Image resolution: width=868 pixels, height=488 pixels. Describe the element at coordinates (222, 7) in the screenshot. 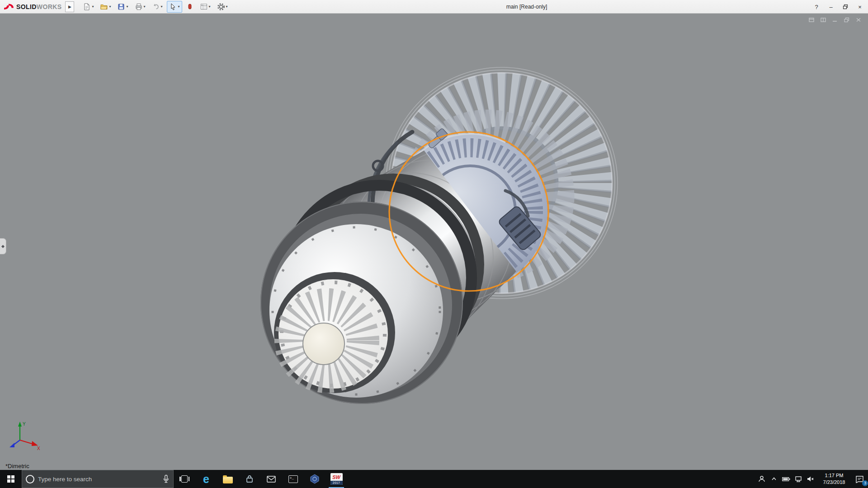

I see `settings-button: ▾` at that location.